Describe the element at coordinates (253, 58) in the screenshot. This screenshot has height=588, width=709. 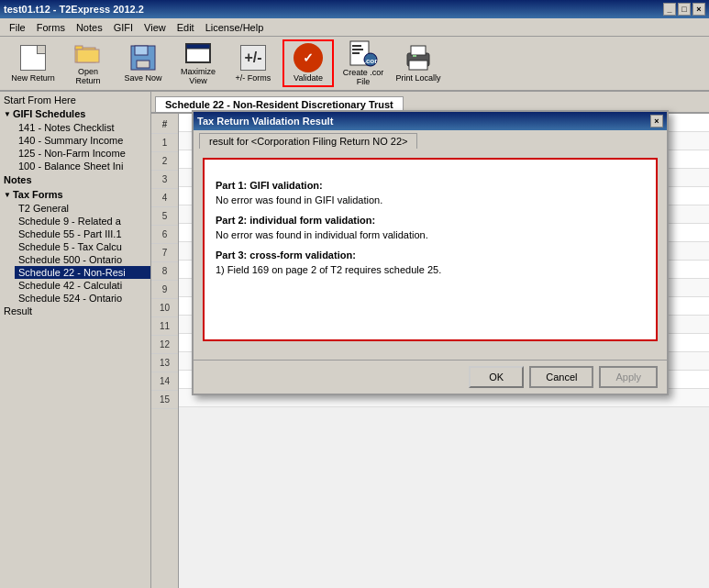
I see `plus-forms-icon: +/-` at that location.